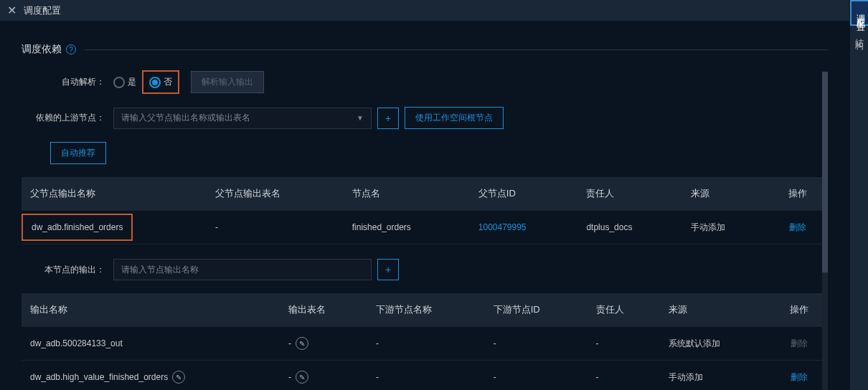  I want to click on radio-no-highlight: 否, so click(161, 82).